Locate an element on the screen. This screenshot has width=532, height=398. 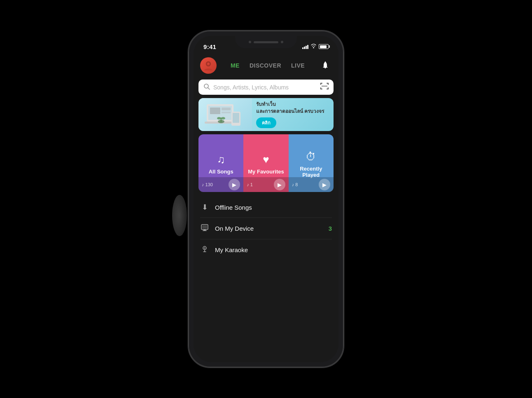
status-icons is located at coordinates (315, 47).